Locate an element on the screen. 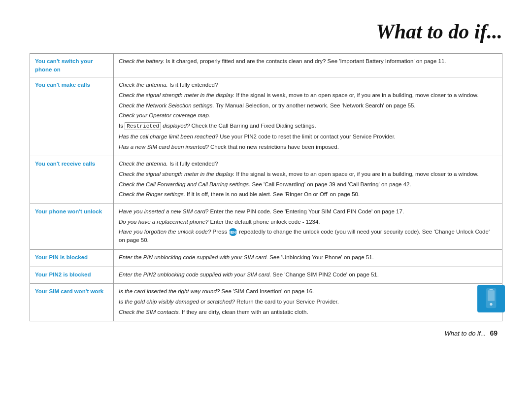 The image size is (532, 411). table-row: You can't receive callsCheck the antenna… is located at coordinates (266, 180).